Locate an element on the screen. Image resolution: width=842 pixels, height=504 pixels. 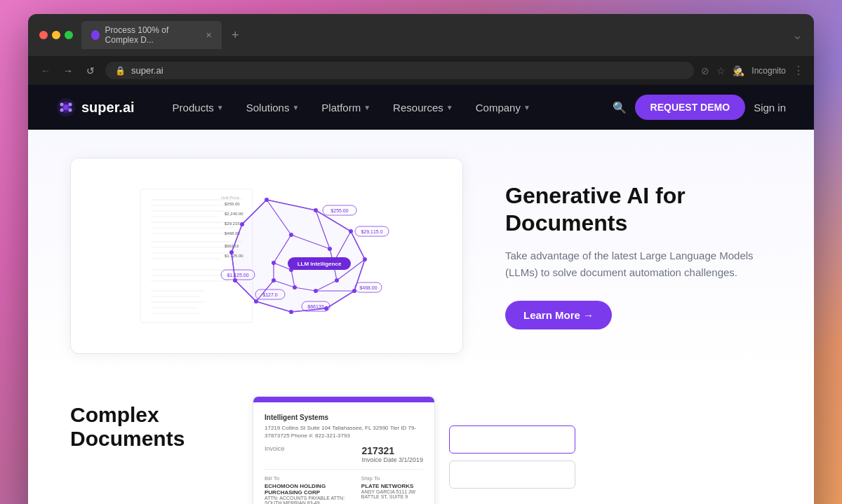
bookmark-icon: ☆ is located at coordinates (721, 71).